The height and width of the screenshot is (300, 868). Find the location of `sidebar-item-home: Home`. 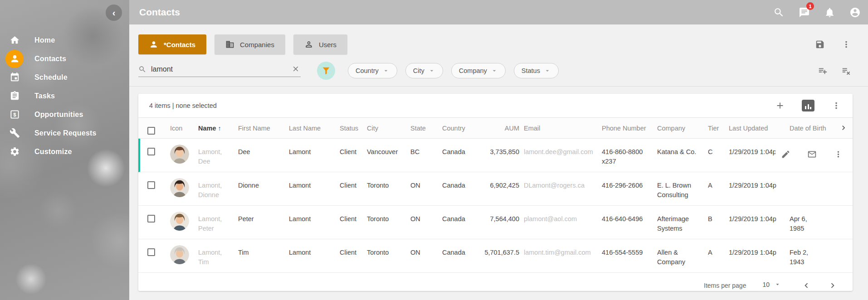

sidebar-item-home: Home is located at coordinates (64, 40).